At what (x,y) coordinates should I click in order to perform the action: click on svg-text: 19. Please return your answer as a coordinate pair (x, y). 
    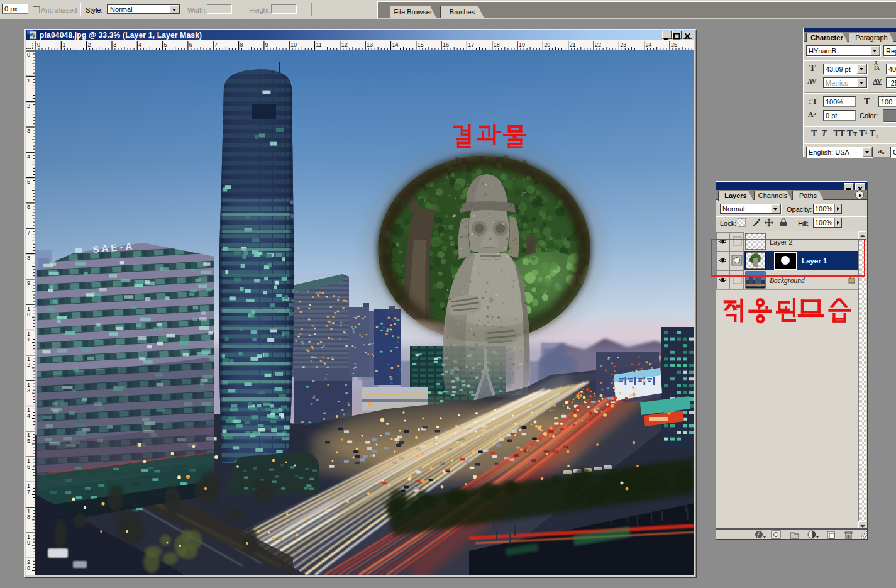
    Looking at the image, I should click on (522, 45).